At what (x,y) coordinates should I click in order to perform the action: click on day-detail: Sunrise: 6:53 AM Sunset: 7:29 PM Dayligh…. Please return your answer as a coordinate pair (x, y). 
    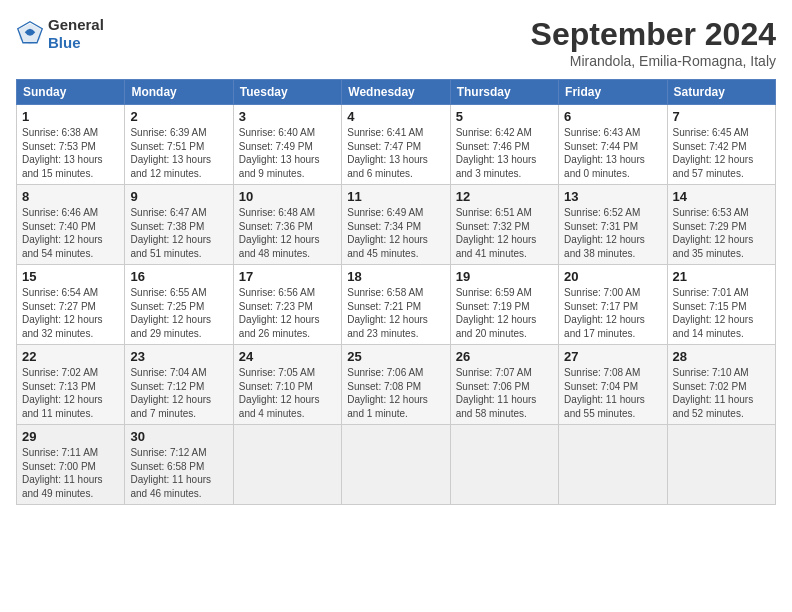
    Looking at the image, I should click on (722, 233).